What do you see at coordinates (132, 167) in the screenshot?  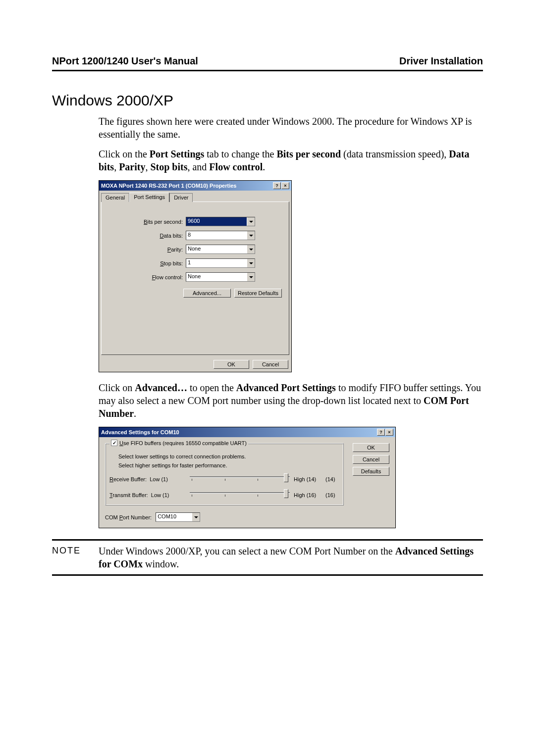 I see `bold: Parity` at bounding box center [132, 167].